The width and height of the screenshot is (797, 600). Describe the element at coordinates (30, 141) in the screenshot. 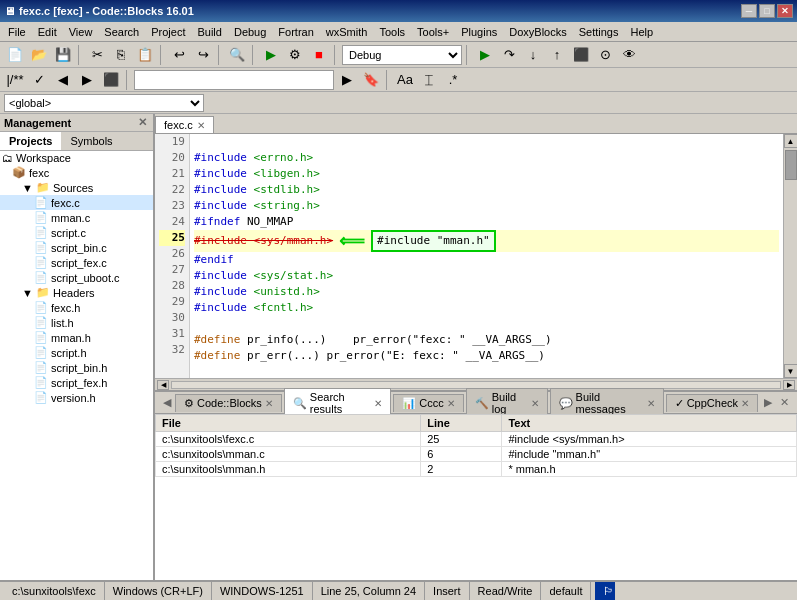

I see `tab-projects: Projects` at that location.